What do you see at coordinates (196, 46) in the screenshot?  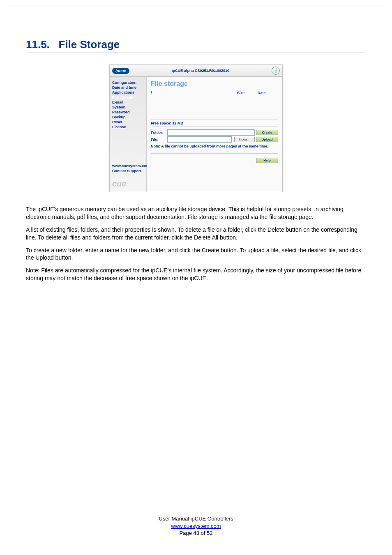 I see `section-heading: 11.5. File Storage` at bounding box center [196, 46].